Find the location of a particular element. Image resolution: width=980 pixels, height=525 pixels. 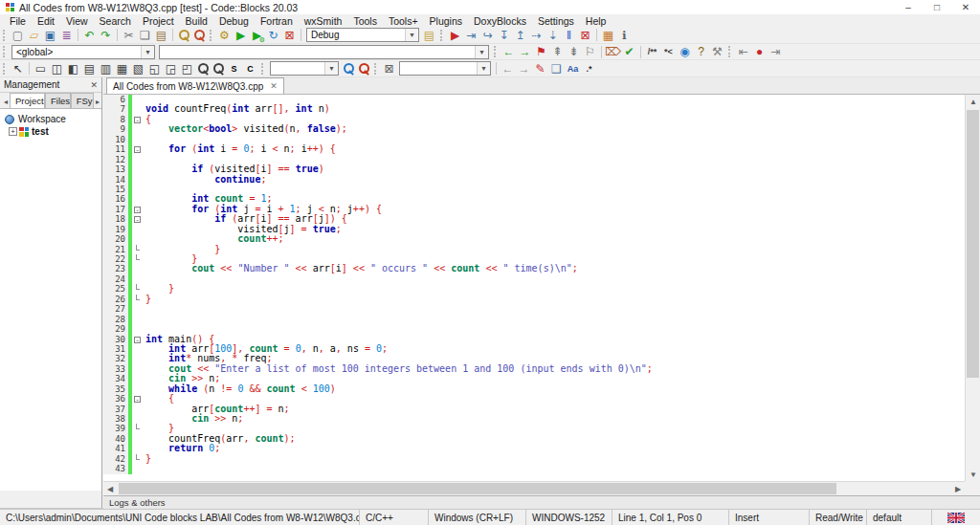

wxsmith-statusbar-button: ◲ is located at coordinates (170, 69).